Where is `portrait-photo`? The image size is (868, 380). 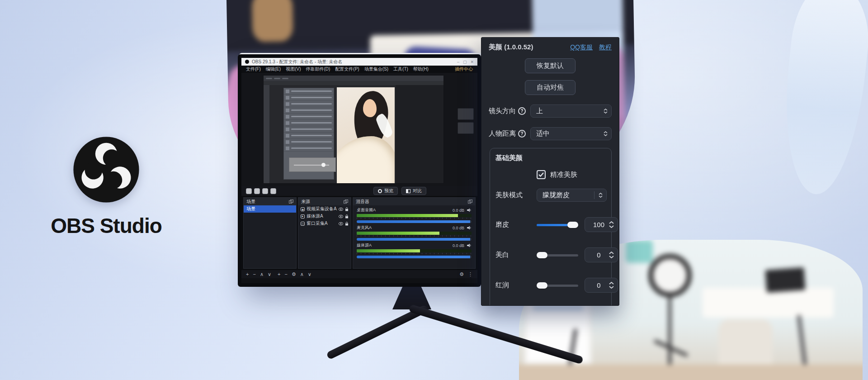 portrait-photo is located at coordinates (366, 135).